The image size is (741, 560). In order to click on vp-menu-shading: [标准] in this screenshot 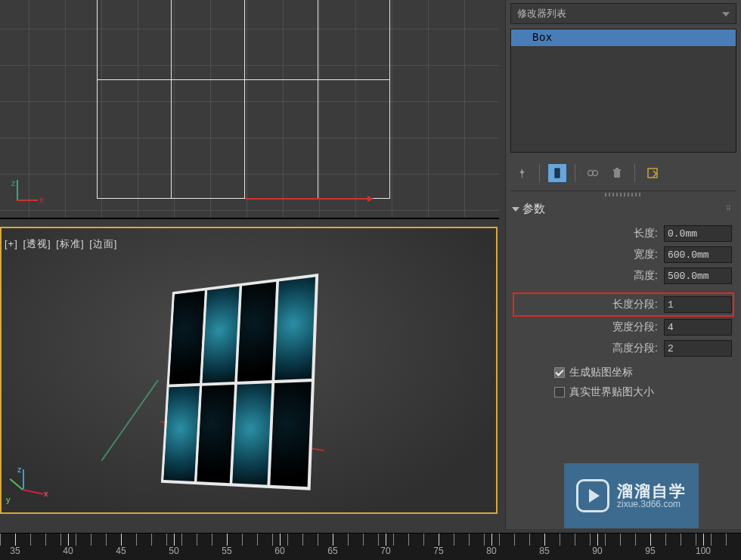, I will do `click(70, 243)`.